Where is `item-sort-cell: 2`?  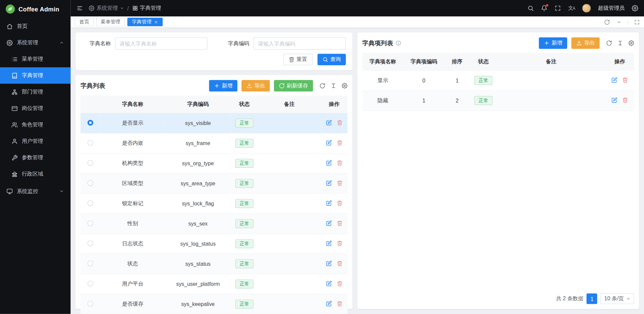
item-sort-cell: 2 is located at coordinates (457, 101).